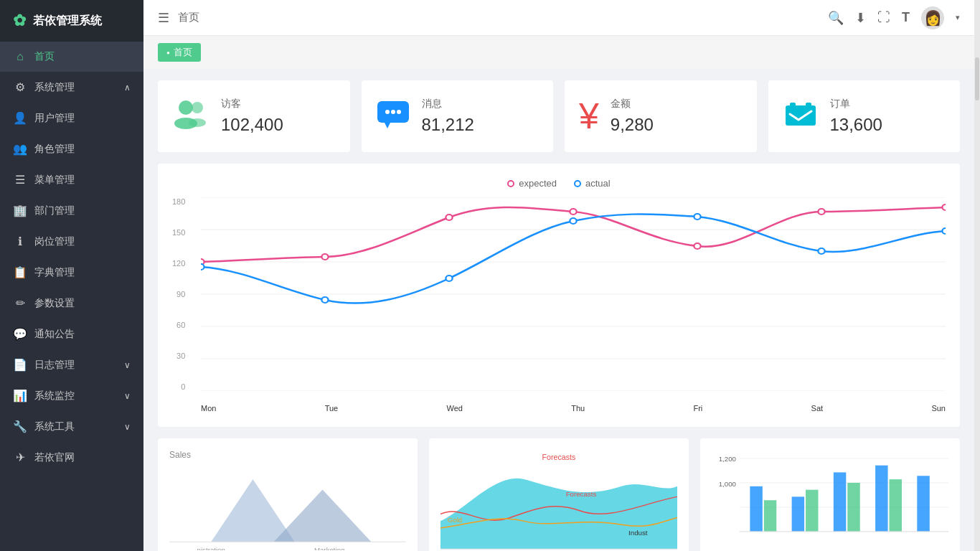 The width and height of the screenshot is (980, 551). I want to click on actual-label: actual, so click(598, 184).